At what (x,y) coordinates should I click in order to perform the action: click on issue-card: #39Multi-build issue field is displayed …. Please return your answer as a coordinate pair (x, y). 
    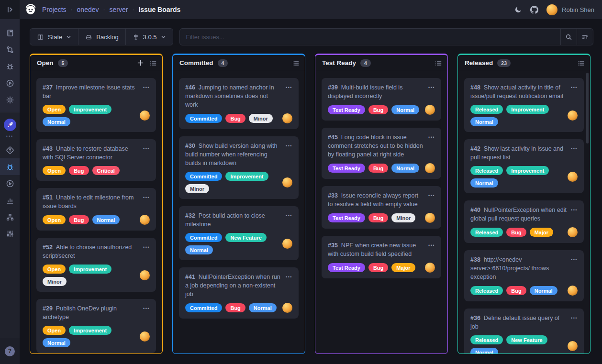
    Looking at the image, I should click on (381, 99).